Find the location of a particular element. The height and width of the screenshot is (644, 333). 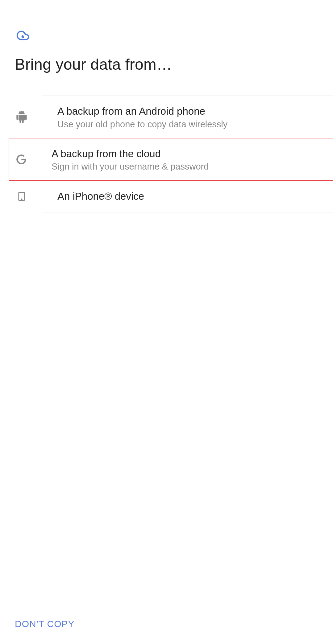

page-title: Bring your data from… is located at coordinates (93, 64).